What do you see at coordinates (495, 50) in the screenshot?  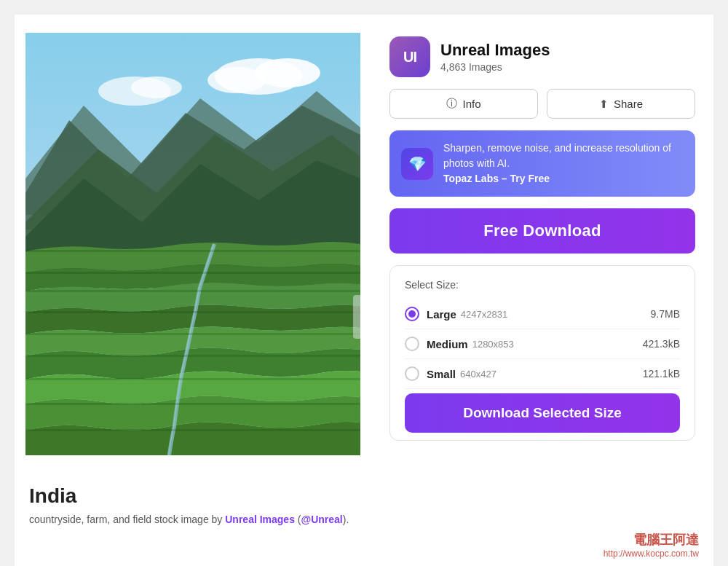 I see `brand-name: Unreal Images` at bounding box center [495, 50].